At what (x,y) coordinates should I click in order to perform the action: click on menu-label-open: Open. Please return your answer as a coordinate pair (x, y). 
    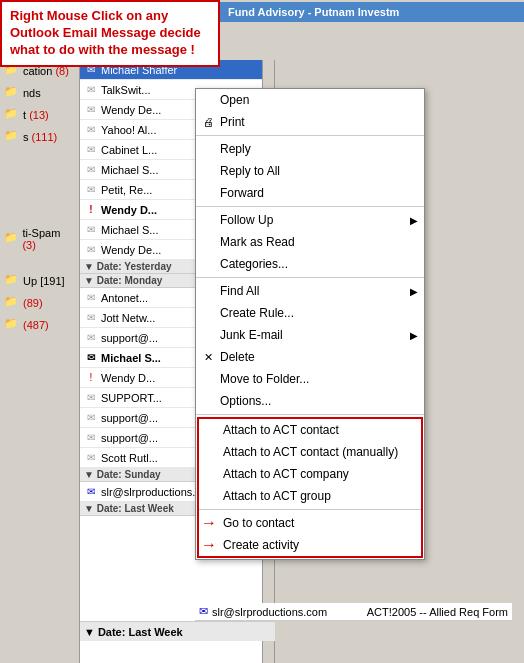
    Looking at the image, I should click on (234, 100).